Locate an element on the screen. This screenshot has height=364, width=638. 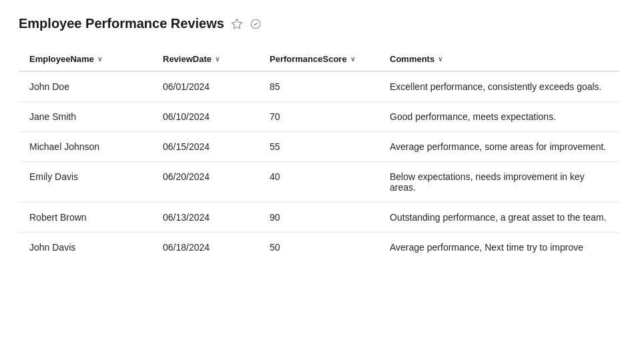
performance-score-cell: 85 is located at coordinates (319, 87).